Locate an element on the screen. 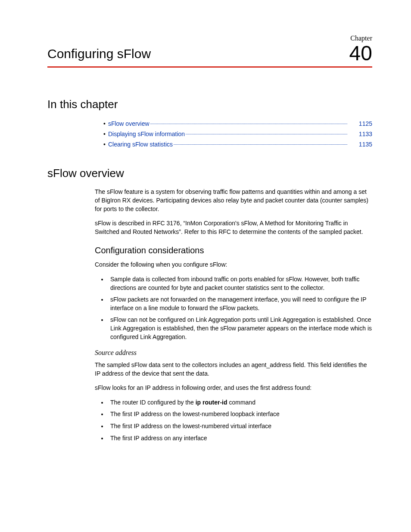 Image resolution: width=411 pixels, height=532 pixels. toc-link: Displaying sFlow information is located at coordinates (146, 134).